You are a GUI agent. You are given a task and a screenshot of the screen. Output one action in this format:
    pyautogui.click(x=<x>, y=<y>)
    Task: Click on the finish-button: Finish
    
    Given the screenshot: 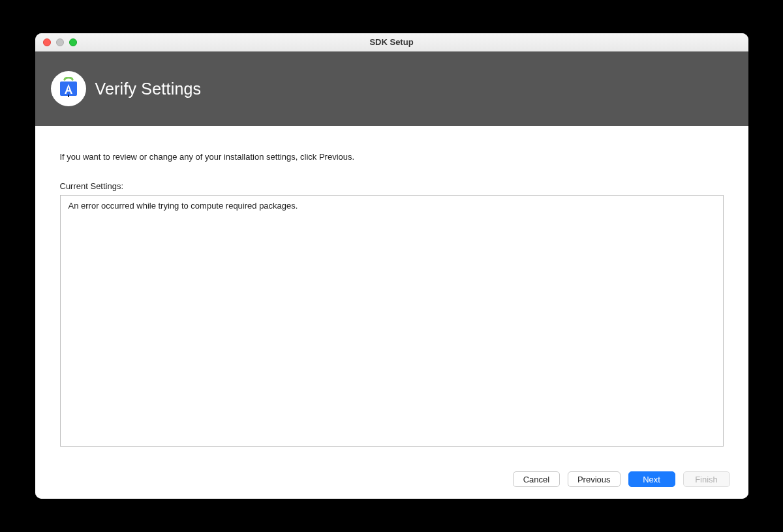 What is the action you would take?
    pyautogui.click(x=707, y=479)
    